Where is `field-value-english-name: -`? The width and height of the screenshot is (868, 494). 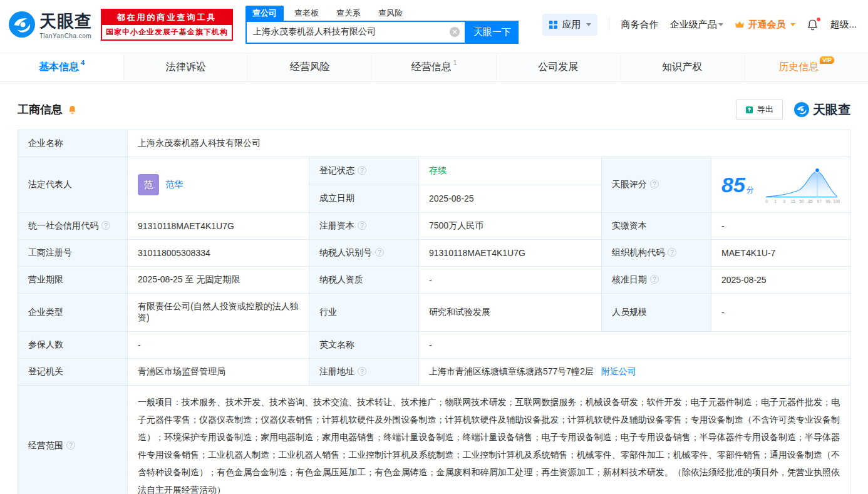 field-value-english-name: - is located at coordinates (635, 346).